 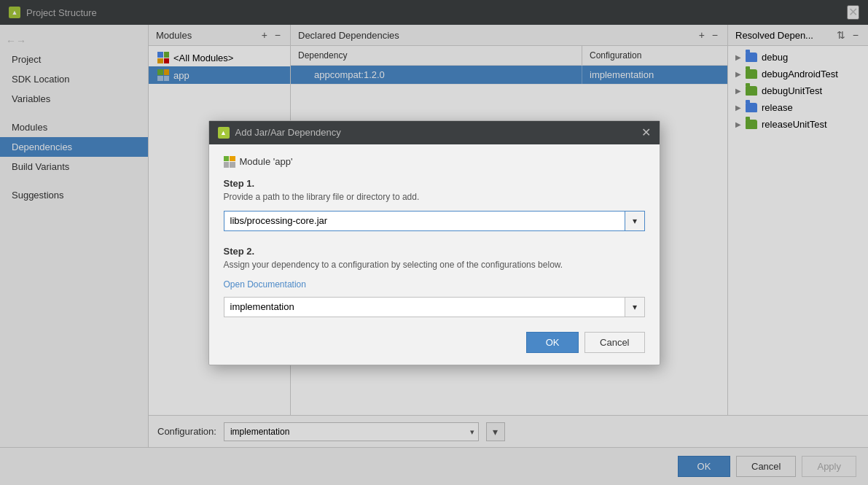 What do you see at coordinates (434, 343) in the screenshot?
I see `dialog-buttons: OK Cancel` at bounding box center [434, 343].